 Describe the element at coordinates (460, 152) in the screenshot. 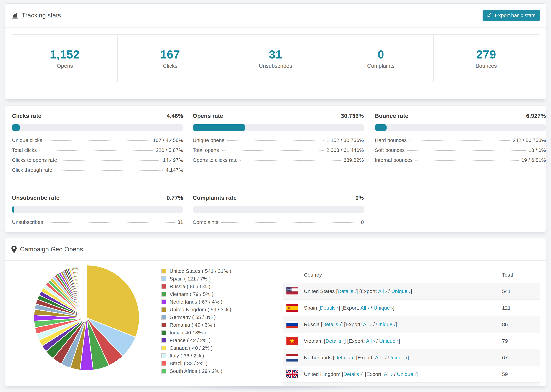

I see `rate-detail-rows: Hard bounces242 / 86.738%Soft bounces18 …` at that location.